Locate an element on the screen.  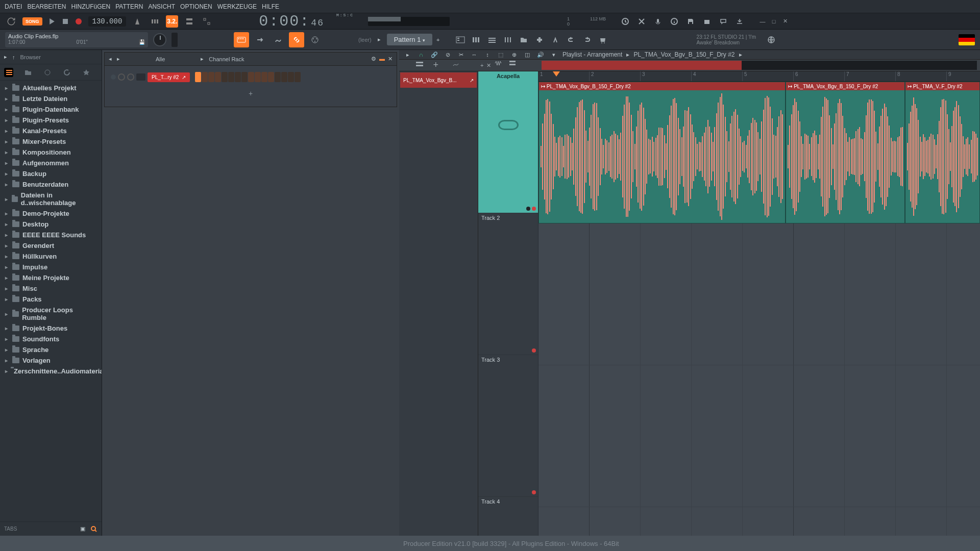
minimize-button: — is located at coordinates (763, 21).